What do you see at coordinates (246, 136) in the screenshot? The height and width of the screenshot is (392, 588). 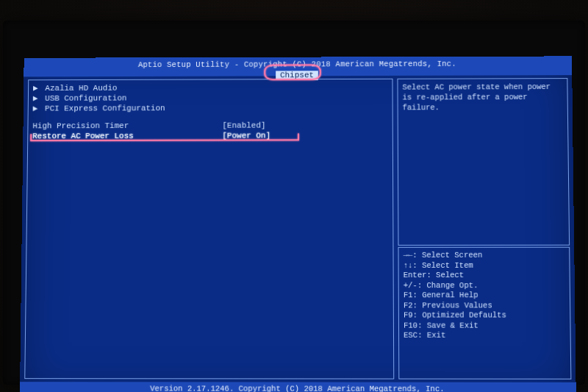 I see `option-value: [Power On]` at bounding box center [246, 136].